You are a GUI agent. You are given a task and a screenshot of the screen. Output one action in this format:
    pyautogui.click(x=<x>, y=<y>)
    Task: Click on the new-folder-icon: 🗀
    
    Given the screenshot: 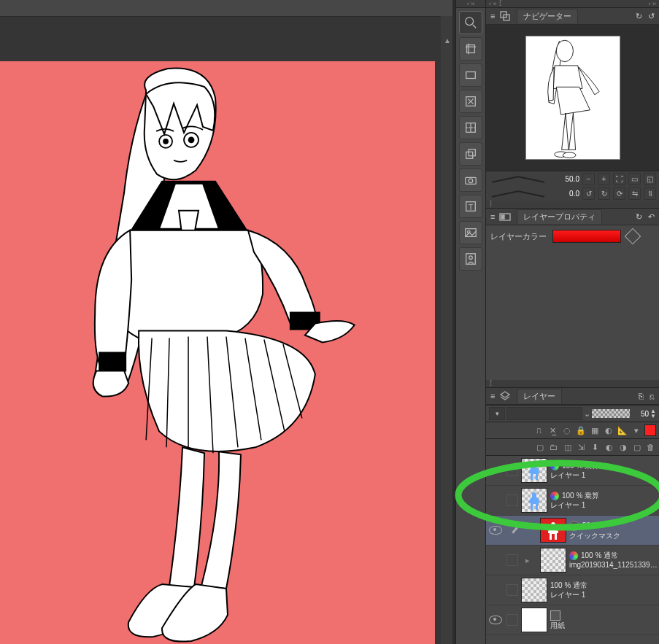 What is the action you would take?
    pyautogui.click(x=553, y=448)
    